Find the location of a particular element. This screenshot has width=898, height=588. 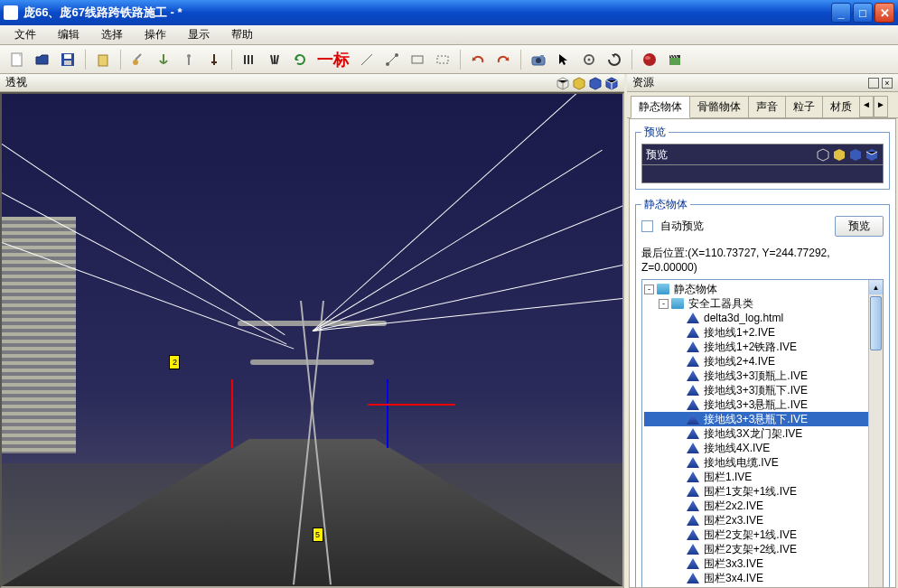

tree-item: 围栏2x2.IVE is located at coordinates (762, 506).